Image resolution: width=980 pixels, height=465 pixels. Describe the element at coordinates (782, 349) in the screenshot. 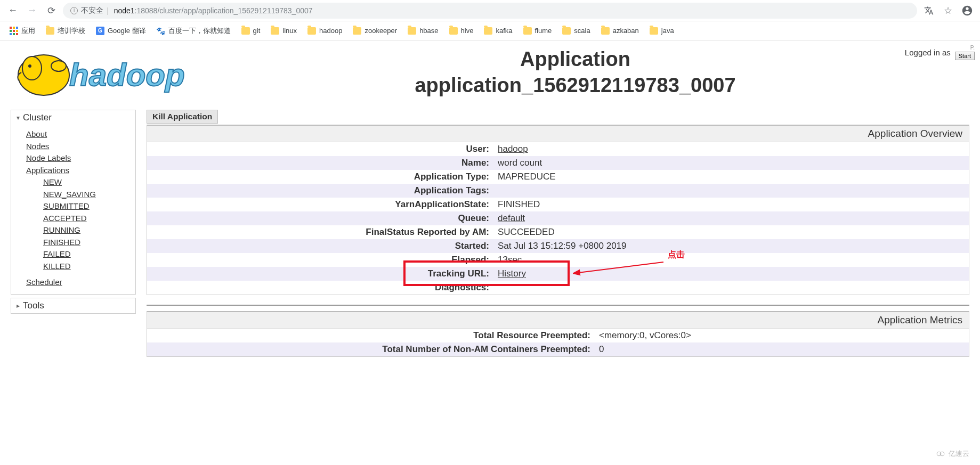

I see `metrics-value: 0` at that location.